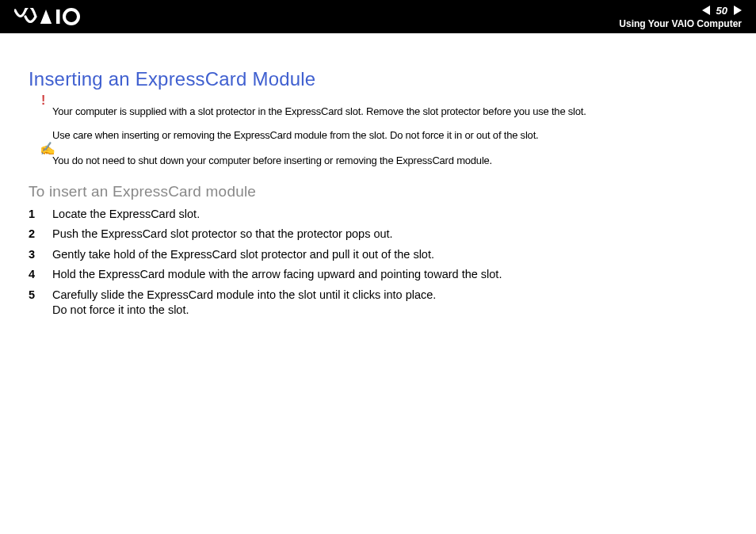 The width and height of the screenshot is (756, 534). I want to click on page-title: Inserting an ExpressCard Module, so click(378, 79).